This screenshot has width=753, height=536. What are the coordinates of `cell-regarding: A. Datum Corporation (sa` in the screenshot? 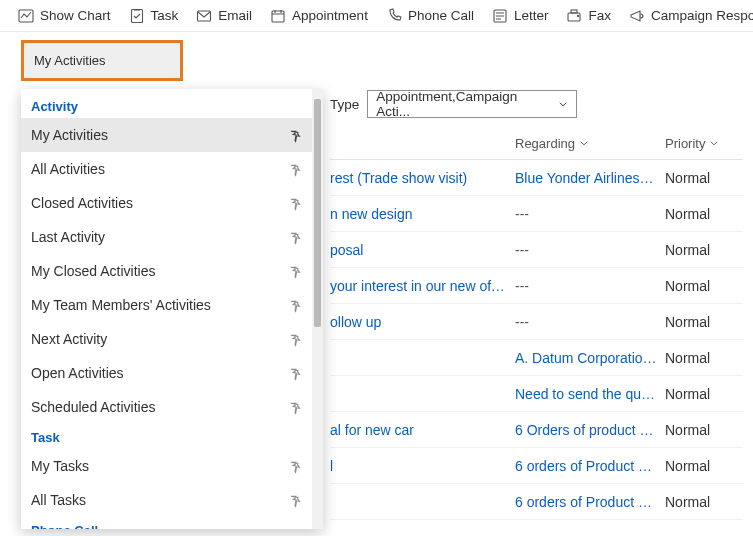 It's located at (590, 358).